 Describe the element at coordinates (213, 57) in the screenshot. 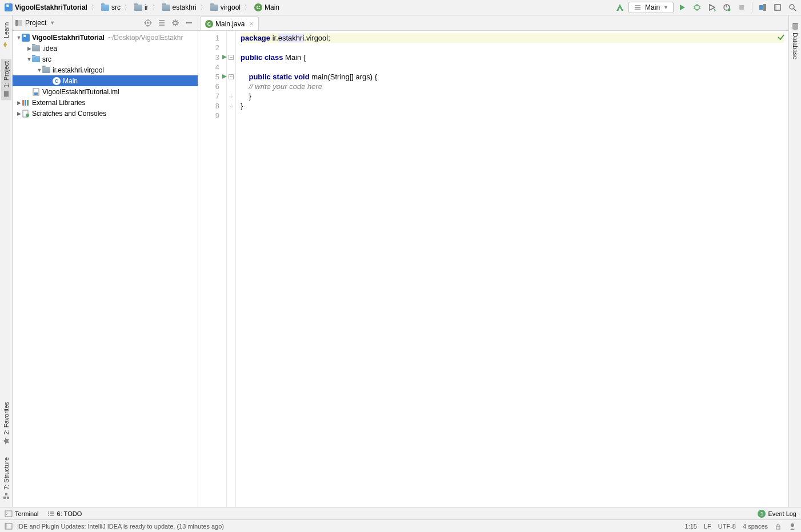

I see `line-number: 3` at that location.